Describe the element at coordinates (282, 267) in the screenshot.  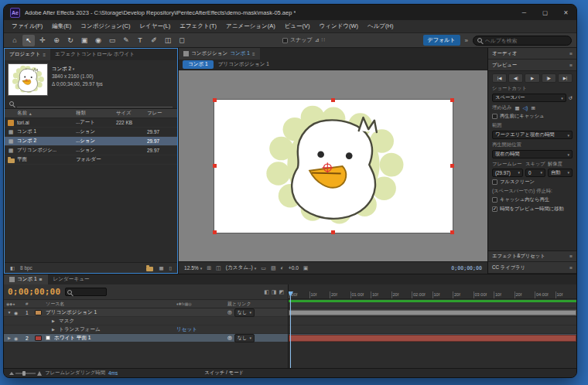
I see `exposure-icon: ◐` at that location.